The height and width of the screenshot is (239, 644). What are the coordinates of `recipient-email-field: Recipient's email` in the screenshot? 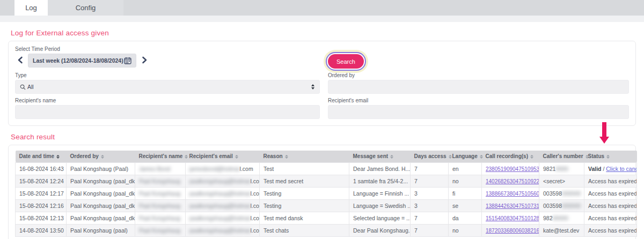 It's located at (479, 108).